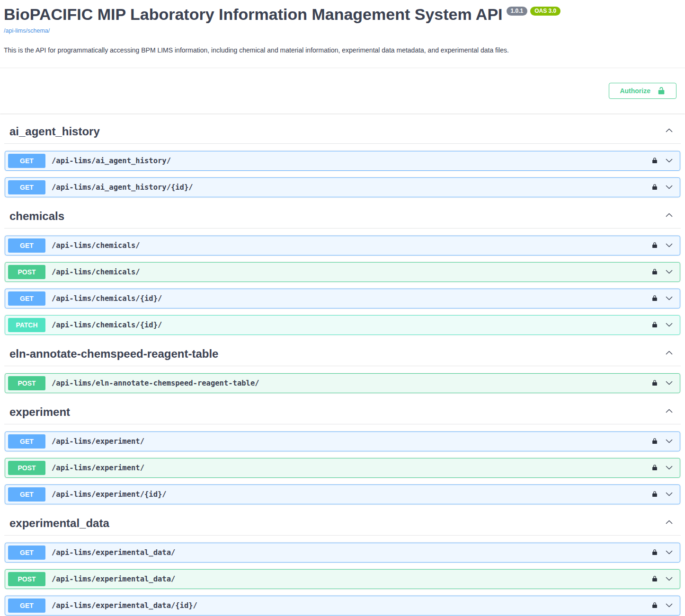 The width and height of the screenshot is (685, 616). Describe the element at coordinates (125, 606) in the screenshot. I see `operation-path: /api-lims/experimental_data/{id}/` at that location.